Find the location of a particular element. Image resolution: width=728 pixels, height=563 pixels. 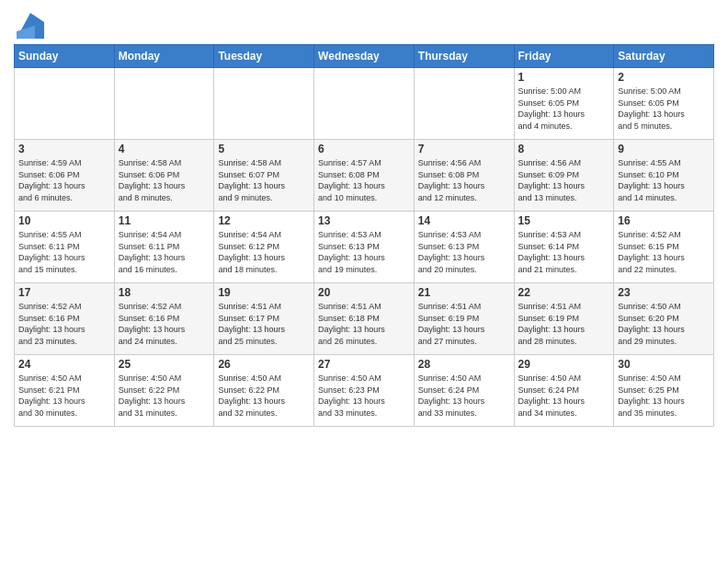

day-info: Sunrise: 4:51 AM Sunset: 6:18 PM Dayligh… is located at coordinates (364, 324).